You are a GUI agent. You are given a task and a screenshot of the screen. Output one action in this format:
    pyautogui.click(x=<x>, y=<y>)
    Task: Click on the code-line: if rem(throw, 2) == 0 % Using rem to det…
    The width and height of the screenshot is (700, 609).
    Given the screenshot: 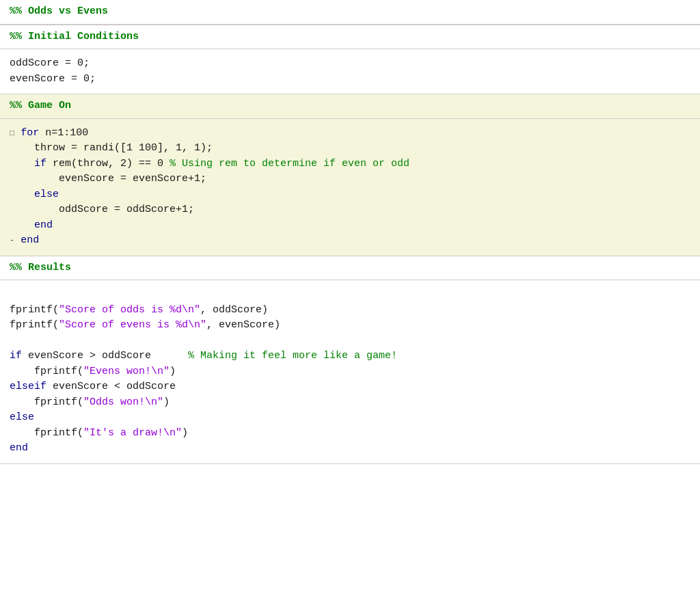 What is the action you would take?
    pyautogui.click(x=350, y=164)
    